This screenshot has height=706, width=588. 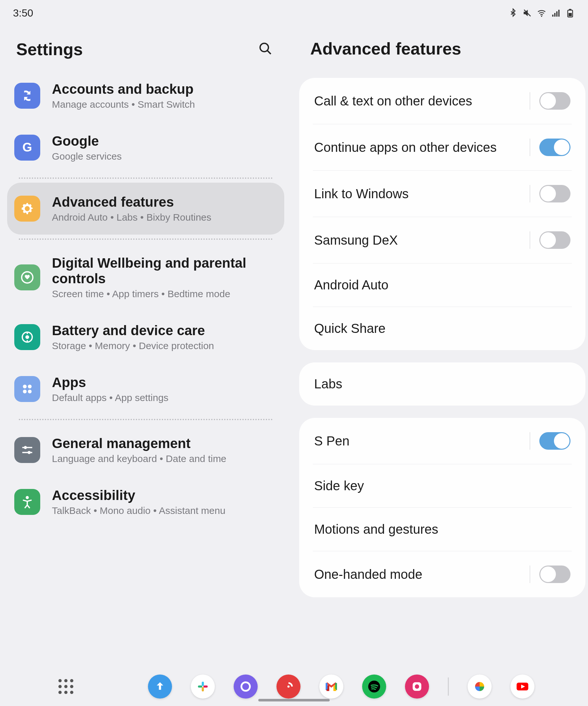 What do you see at coordinates (23, 13) in the screenshot?
I see `status-time: 3:50` at bounding box center [23, 13].